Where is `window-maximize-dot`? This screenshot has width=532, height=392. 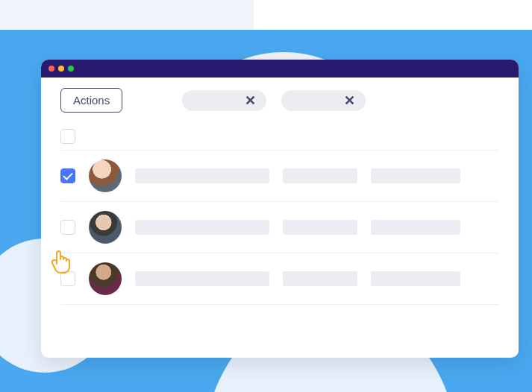
window-maximize-dot is located at coordinates (71, 69).